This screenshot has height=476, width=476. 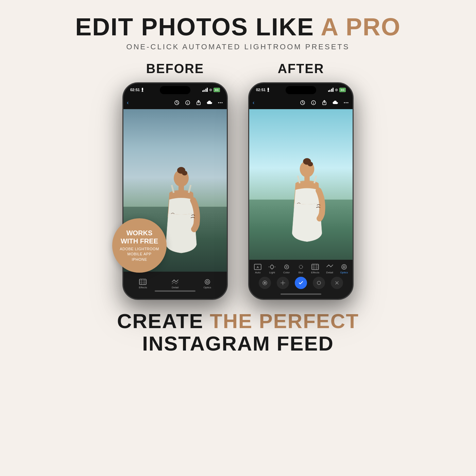 What do you see at coordinates (315, 273) in the screenshot?
I see `after-effects-label: Effects` at bounding box center [315, 273].